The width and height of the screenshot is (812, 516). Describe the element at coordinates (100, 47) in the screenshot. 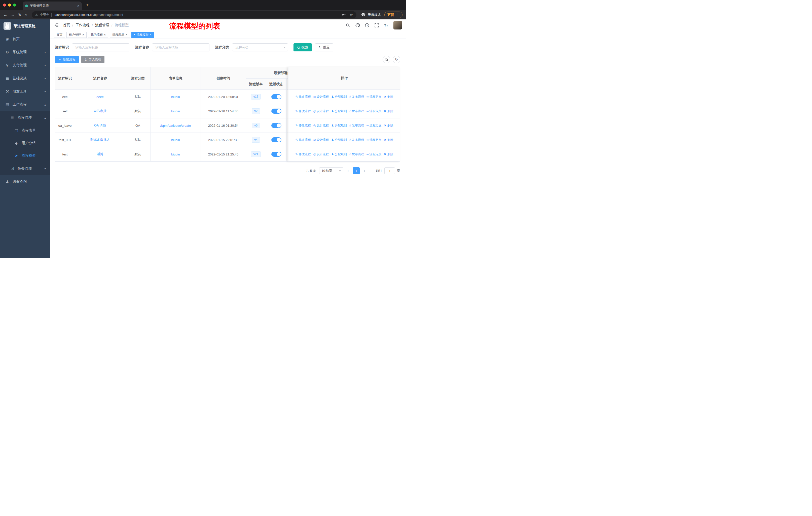

I see `process-id-input` at that location.